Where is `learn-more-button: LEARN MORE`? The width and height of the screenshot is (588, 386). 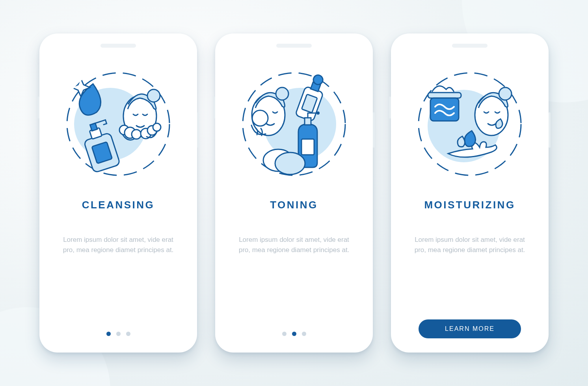 learn-more-button: LEARN MORE is located at coordinates (470, 329).